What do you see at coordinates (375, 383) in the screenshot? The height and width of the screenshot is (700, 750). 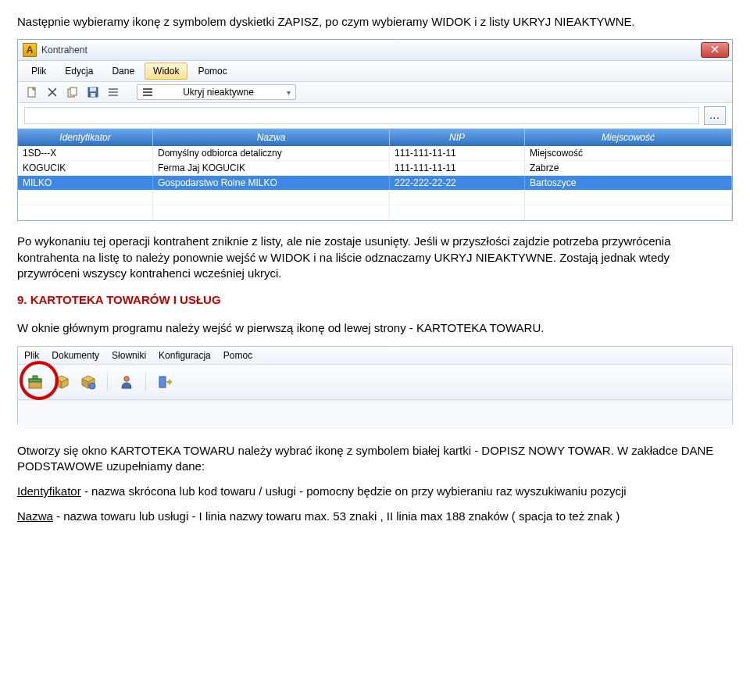 I see `main-toolbar` at bounding box center [375, 383].